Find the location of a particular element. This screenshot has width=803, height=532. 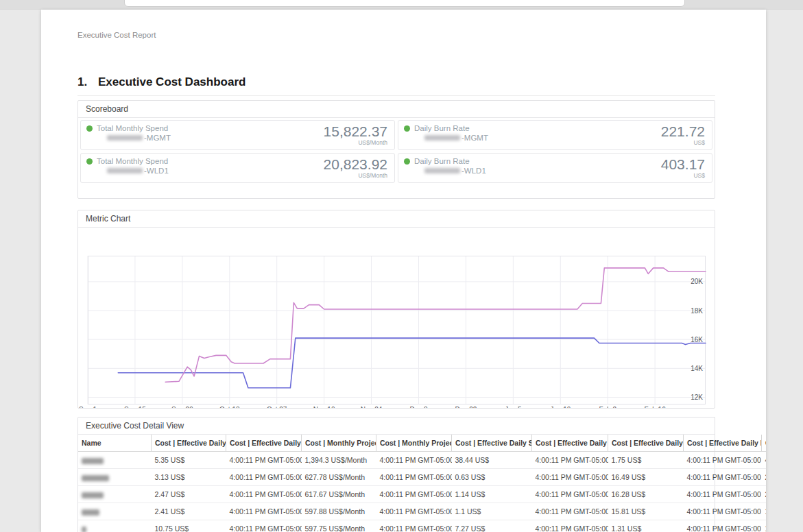

y-axis-label: 20K is located at coordinates (697, 281).